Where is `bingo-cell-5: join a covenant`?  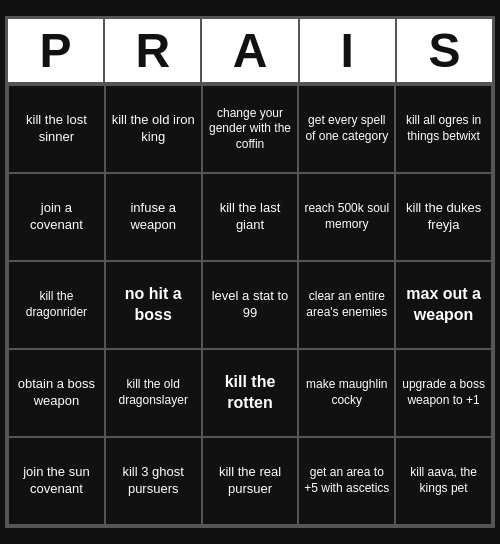
bingo-cell-5: join a covenant is located at coordinates (56, 217).